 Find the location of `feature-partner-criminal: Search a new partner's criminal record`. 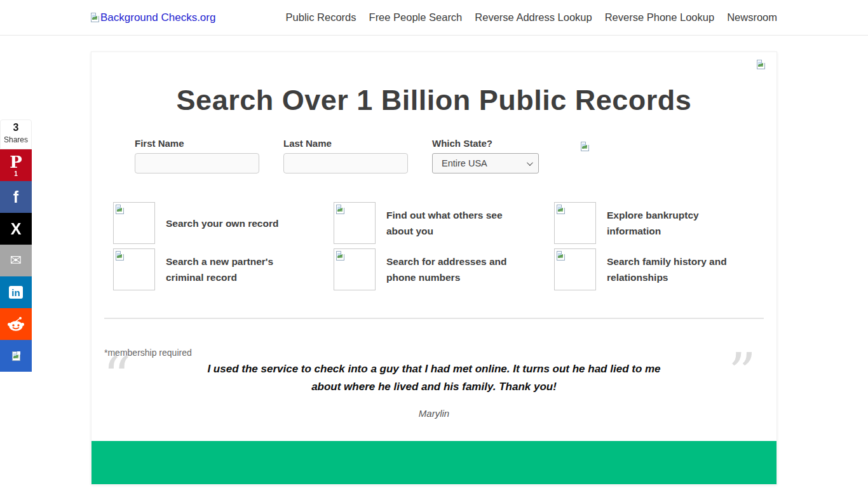

feature-partner-criminal: Search a new partner's criminal record is located at coordinates (224, 269).